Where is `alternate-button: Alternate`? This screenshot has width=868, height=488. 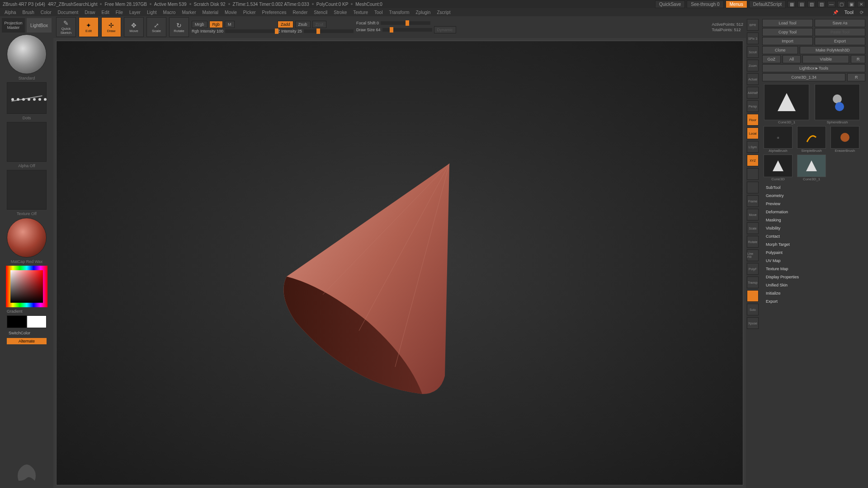
alternate-button: Alternate is located at coordinates (27, 341).